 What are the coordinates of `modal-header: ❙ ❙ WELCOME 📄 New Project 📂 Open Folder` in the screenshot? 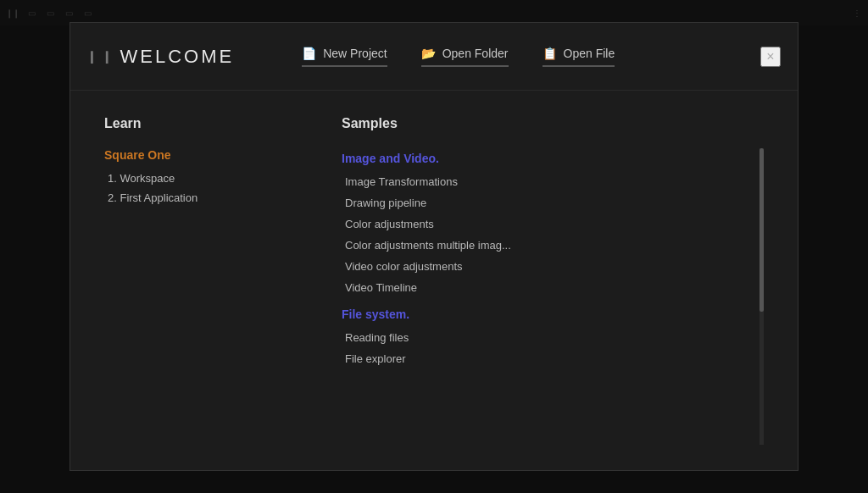 It's located at (434, 57).